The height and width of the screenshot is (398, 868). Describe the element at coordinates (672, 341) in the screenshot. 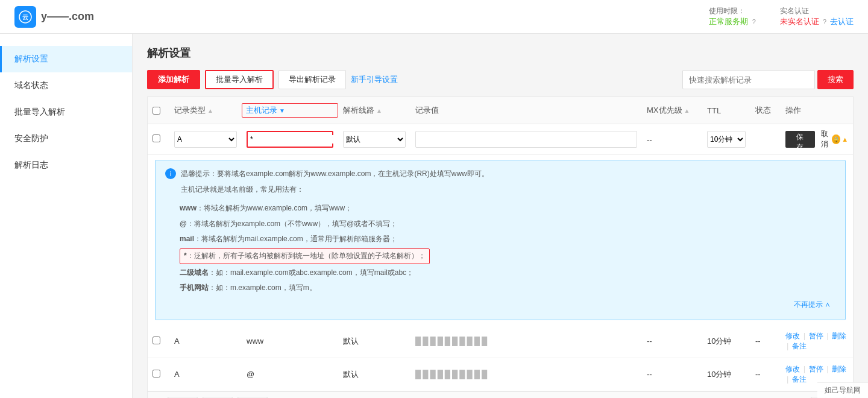

I see `row1-mx-priority: --` at that location.